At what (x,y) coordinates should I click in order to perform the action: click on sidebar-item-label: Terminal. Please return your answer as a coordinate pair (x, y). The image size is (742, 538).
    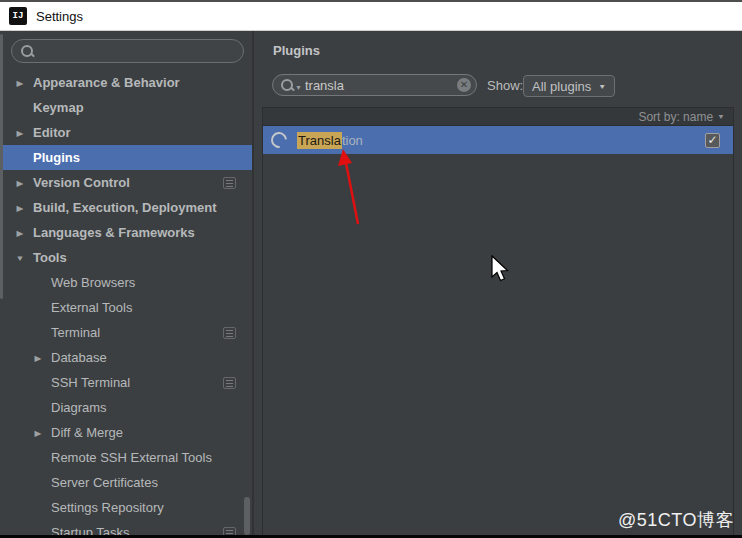
    Looking at the image, I should click on (76, 332).